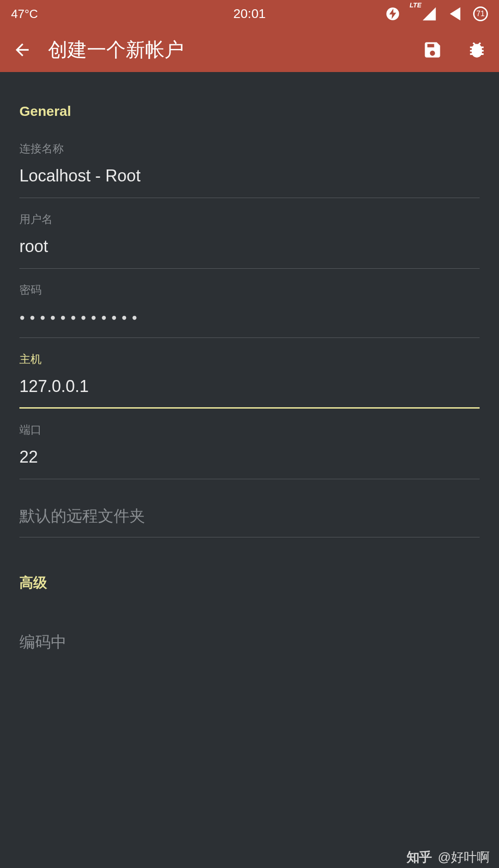  Describe the element at coordinates (423, 14) in the screenshot. I see `signal-indicator: LTE` at that location.